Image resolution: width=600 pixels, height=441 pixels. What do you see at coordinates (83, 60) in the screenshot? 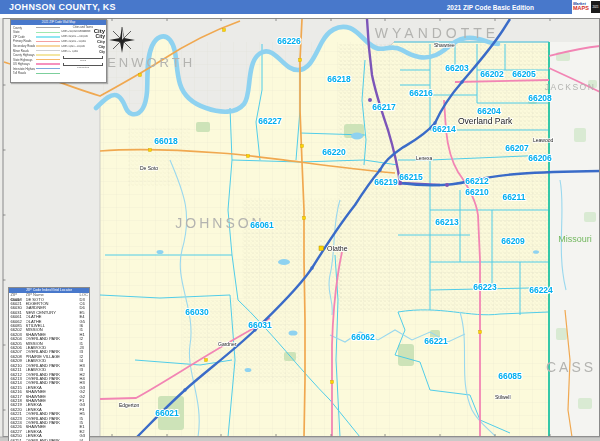
I see `scale-miles-label: Miles` at bounding box center [83, 60].